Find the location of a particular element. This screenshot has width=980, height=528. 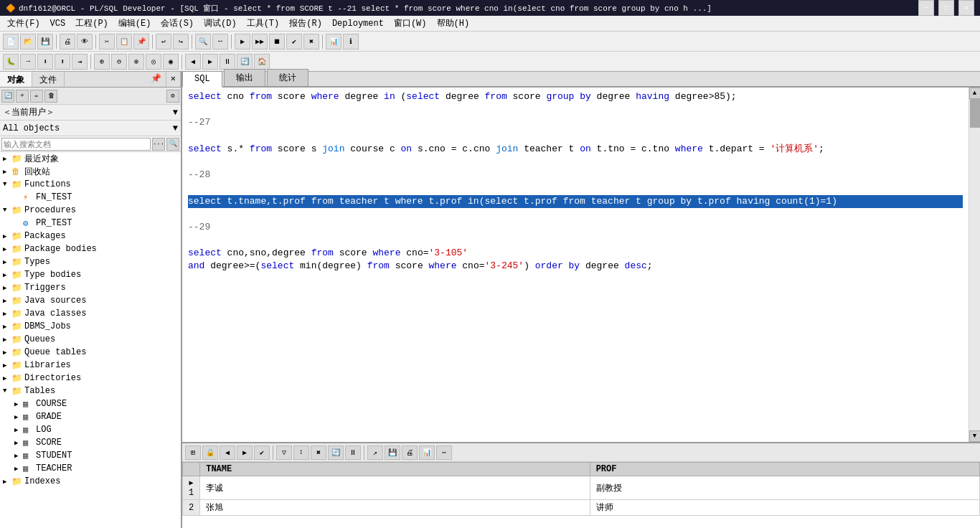

objecttype-dropdown: All objects ▼ is located at coordinates (90, 128).